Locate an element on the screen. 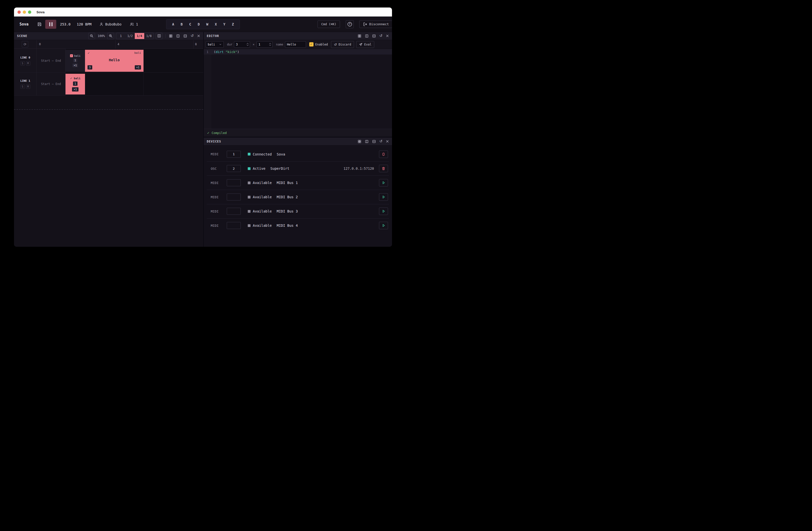  device-slot-input: 2 is located at coordinates (234, 169).